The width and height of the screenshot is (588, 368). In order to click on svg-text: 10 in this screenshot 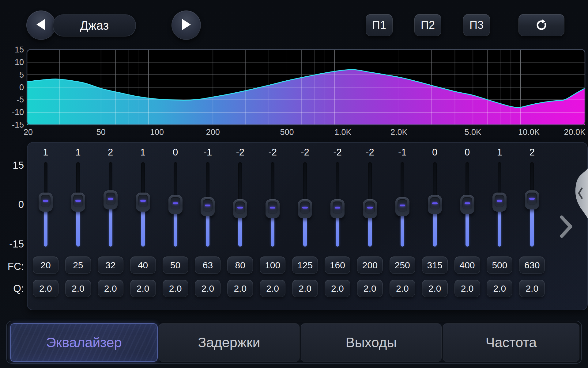, I will do `click(19, 62)`.